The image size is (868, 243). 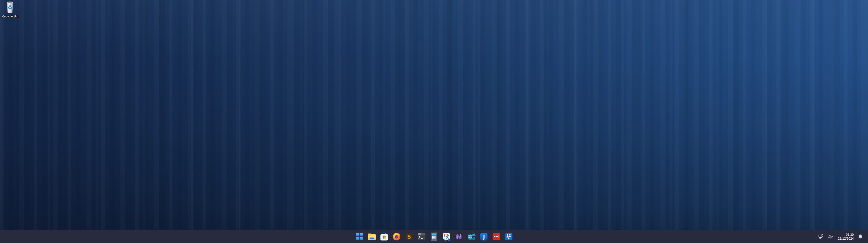 What do you see at coordinates (10, 16) in the screenshot?
I see `desktop-icon-label: Recycle Bin` at bounding box center [10, 16].